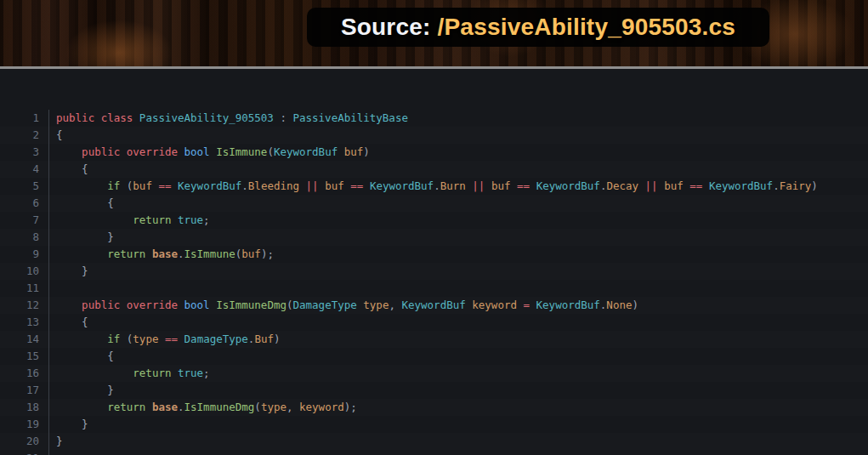 The image size is (868, 455). I want to click on line-number: 3, so click(25, 152).